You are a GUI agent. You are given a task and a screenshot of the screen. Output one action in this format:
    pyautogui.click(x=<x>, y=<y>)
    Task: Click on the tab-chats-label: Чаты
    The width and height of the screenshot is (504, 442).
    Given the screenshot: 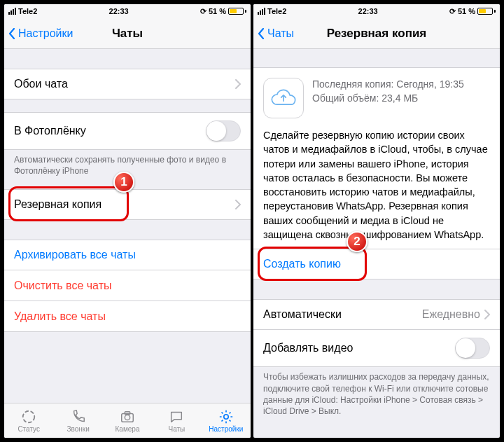 What is the action you would take?
    pyautogui.click(x=177, y=429)
    